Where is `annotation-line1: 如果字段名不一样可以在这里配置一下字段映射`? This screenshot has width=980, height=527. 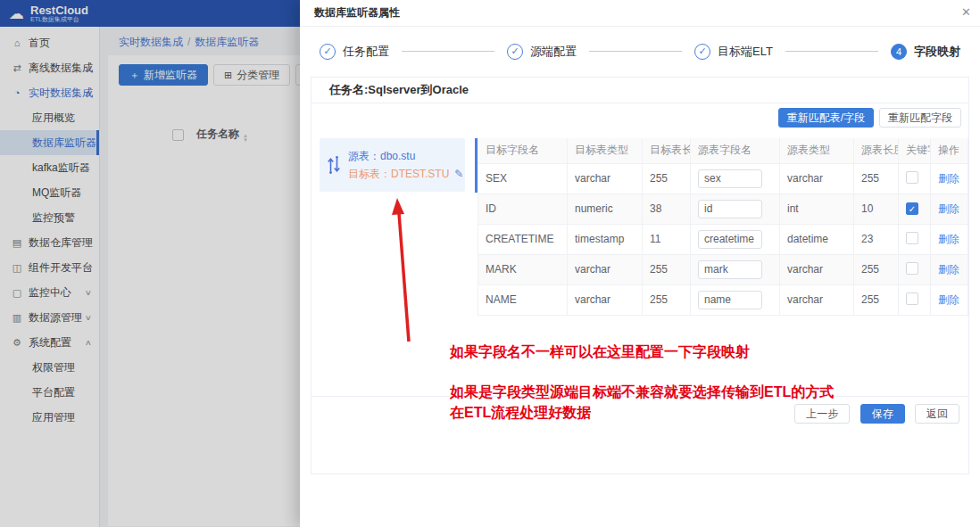
annotation-line1: 如果字段名不一样可以在这里配置一下字段映射 is located at coordinates (600, 353).